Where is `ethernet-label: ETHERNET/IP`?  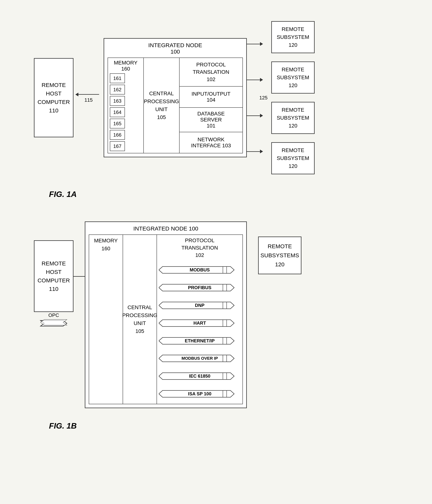 ethernet-label: ETHERNET/IP is located at coordinates (200, 341).